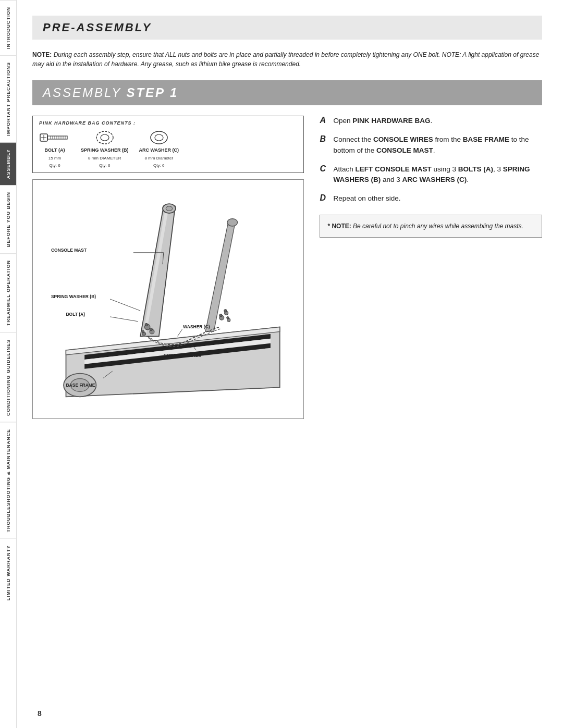 The width and height of the screenshot is (563, 728). Describe the element at coordinates (324, 139) in the screenshot. I see `instruction-letter-b: B` at that location.